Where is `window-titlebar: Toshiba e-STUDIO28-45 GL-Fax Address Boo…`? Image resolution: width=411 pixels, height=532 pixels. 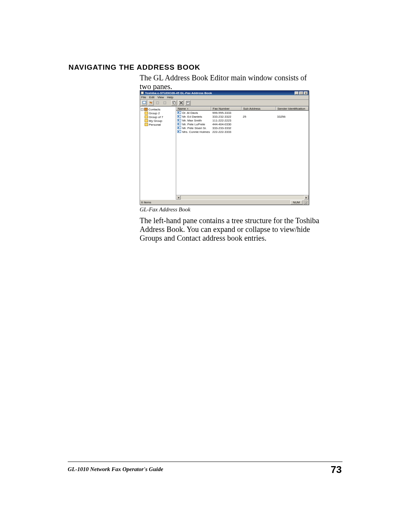
window-titlebar: Toshiba e-STUDIO28-45 GL-Fax Address Boo… is located at coordinates (225, 93).